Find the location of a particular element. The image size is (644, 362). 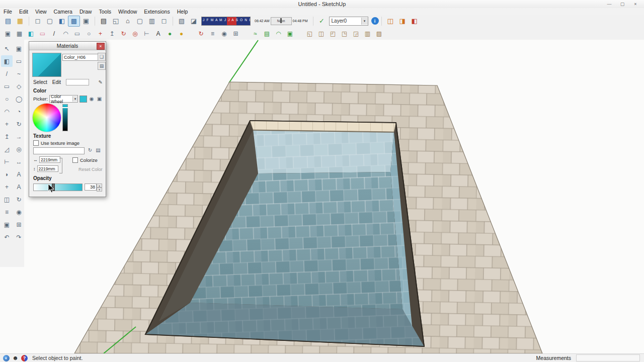

shadow-date-slider: J F M A M J J A S O N D is located at coordinates (226, 21).